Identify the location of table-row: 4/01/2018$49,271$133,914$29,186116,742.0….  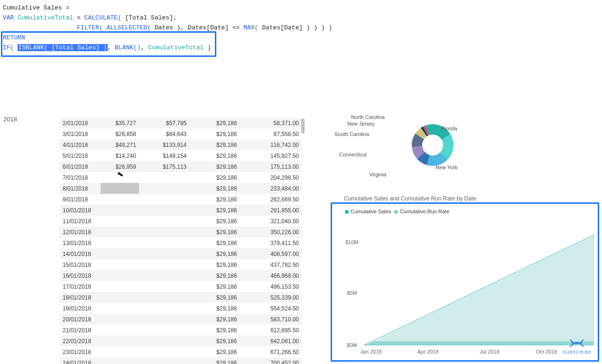
(181, 145).